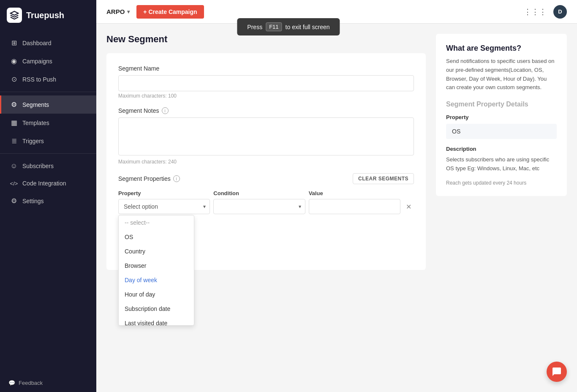 Image resolution: width=577 pixels, height=392 pixels. Describe the element at coordinates (48, 383) in the screenshot. I see `sidebar-feedback: 💬 Feedback` at that location.